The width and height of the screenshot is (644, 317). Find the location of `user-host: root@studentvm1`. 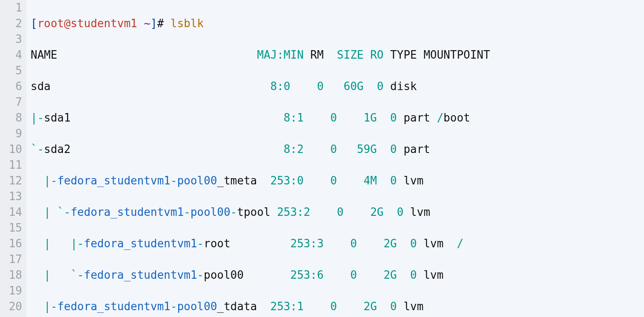

user-host: root@studentvm1 is located at coordinates (88, 23).